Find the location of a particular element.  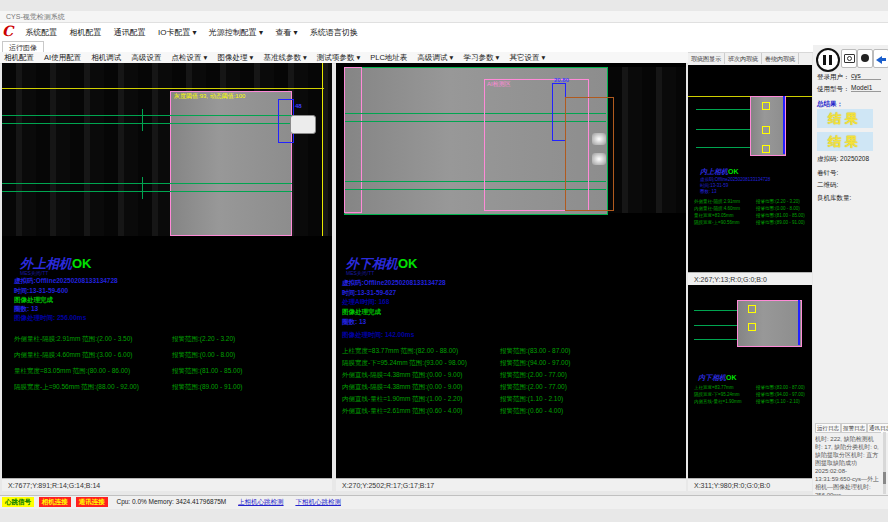

window-status-bar: 心跳信号 相机连接 通讯连接 Cpu: 0.0% Memory: 3424.41… is located at coordinates (444, 502).